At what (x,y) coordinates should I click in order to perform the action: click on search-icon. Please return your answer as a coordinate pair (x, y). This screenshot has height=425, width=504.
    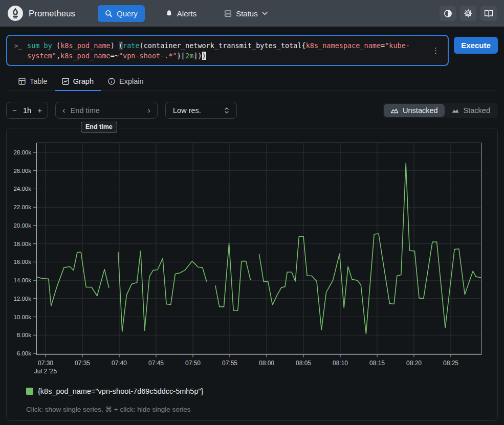
    Looking at the image, I should click on (108, 13).